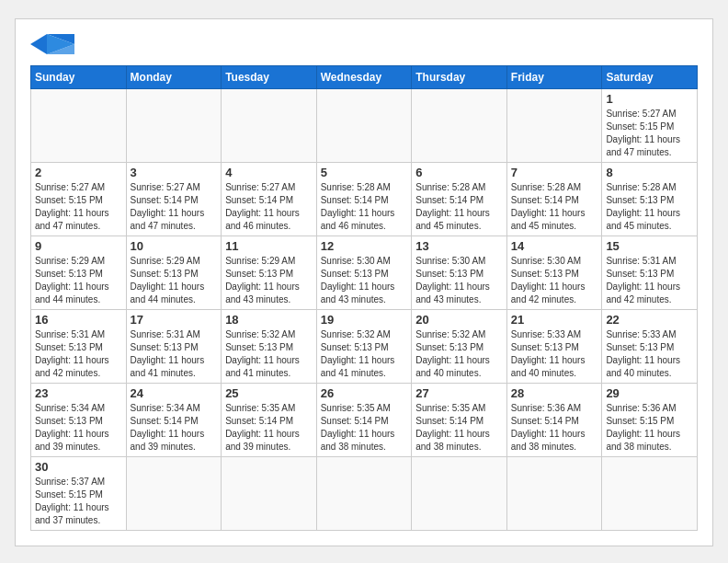 This screenshot has height=563, width=728. Describe the element at coordinates (52, 44) in the screenshot. I see `logo-icon` at that location.